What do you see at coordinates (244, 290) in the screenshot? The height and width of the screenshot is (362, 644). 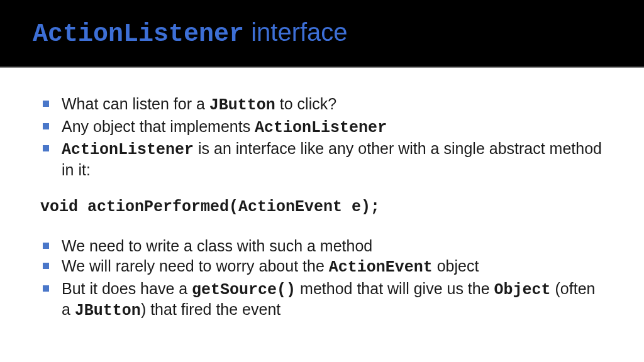 I see `code-span: getSource()` at bounding box center [244, 290].